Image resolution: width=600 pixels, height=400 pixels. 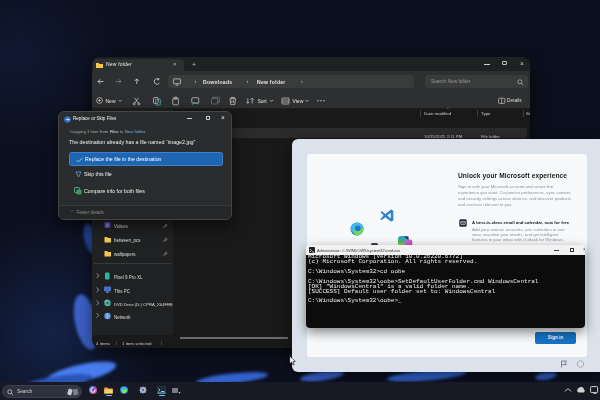 What do you see at coordinates (514, 100) in the screenshot?
I see `svg-text: Details` at bounding box center [514, 100].